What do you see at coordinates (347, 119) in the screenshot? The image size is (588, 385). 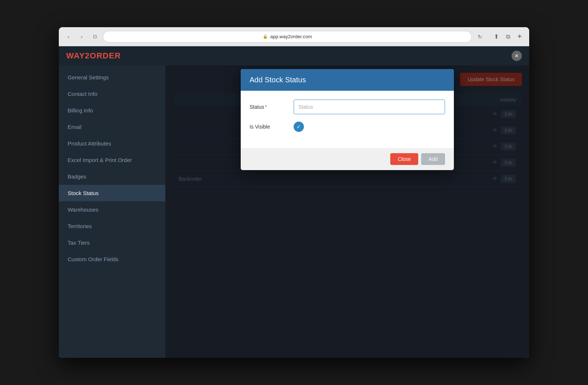 I see `modal-body: Status* Is Visible ✓` at bounding box center [347, 119].